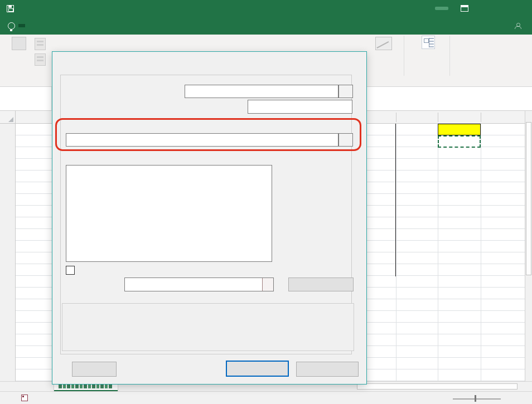  I want to click on minimize-button, so click(490, 8).